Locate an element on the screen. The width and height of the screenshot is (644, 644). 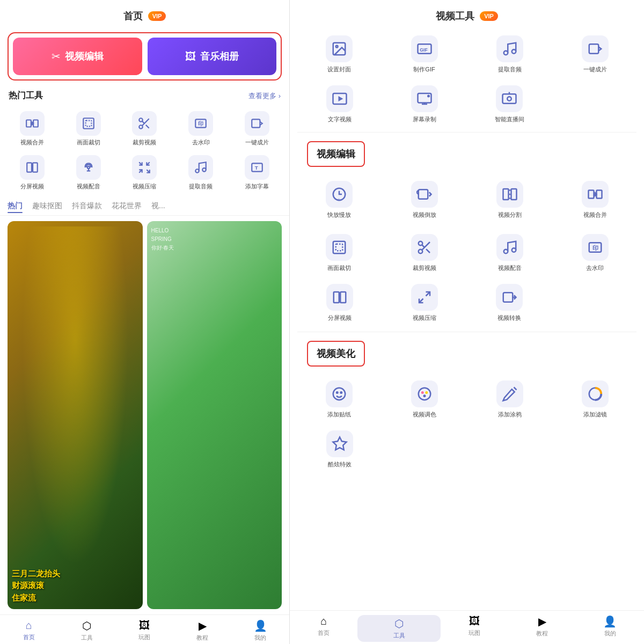
tool-watermark-right: 印 去水印 is located at coordinates (595, 253).